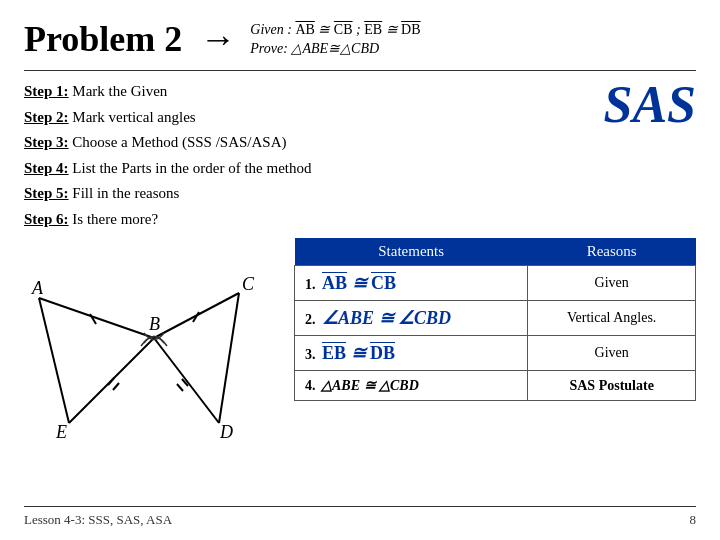  I want to click on col-reasons-header: Reasons, so click(612, 252).